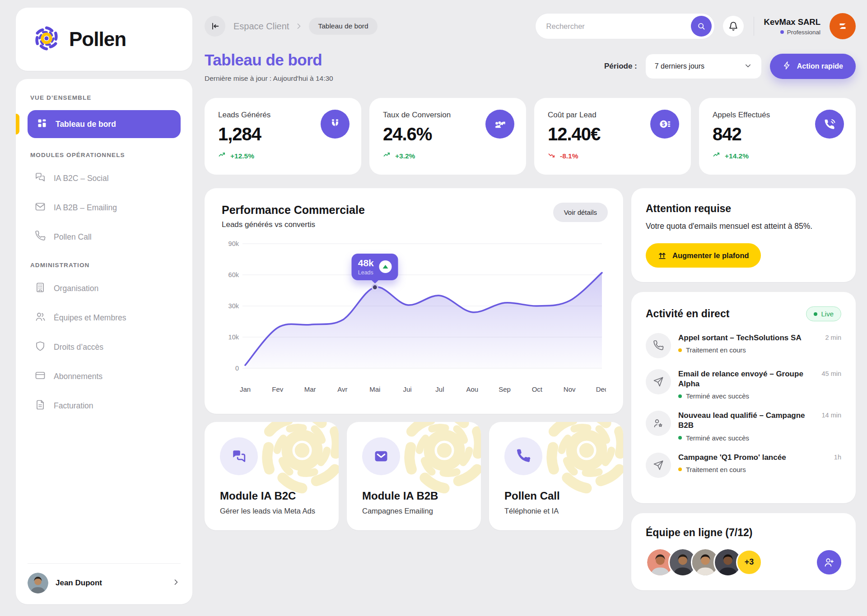 The height and width of the screenshot is (616, 867). What do you see at coordinates (272, 496) in the screenshot?
I see `module-title: Module IA B2C` at bounding box center [272, 496].